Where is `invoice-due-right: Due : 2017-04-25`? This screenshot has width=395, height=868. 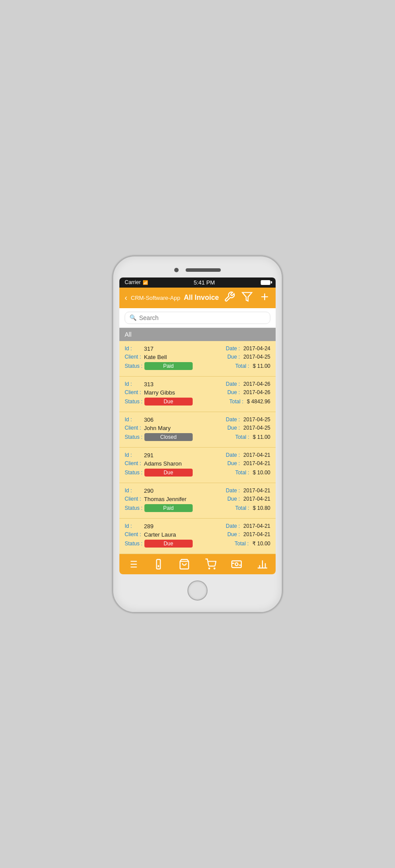
invoice-due-right: Due : 2017-04-25 is located at coordinates (234, 357).